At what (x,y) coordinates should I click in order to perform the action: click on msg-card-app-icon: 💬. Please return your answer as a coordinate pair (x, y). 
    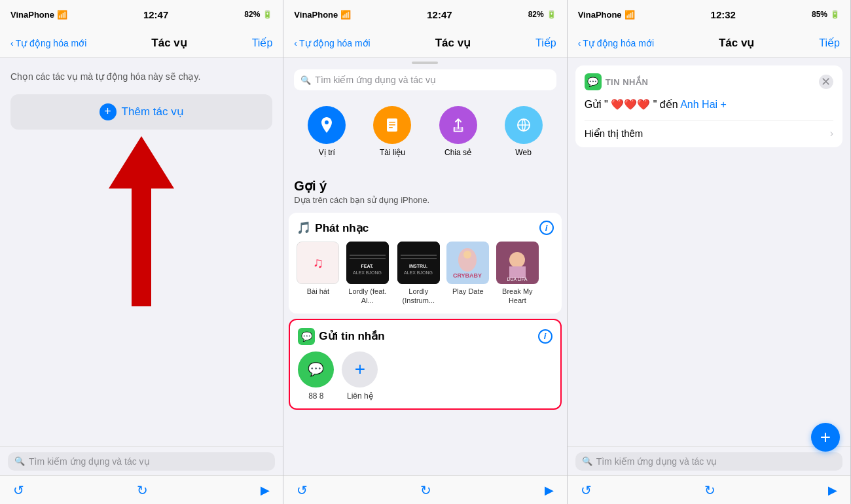
    Looking at the image, I should click on (593, 82).